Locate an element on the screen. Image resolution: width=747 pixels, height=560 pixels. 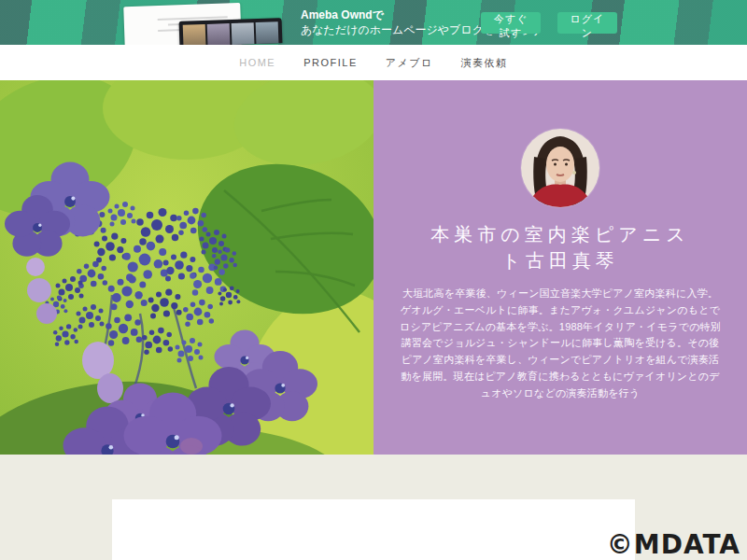
nav-item-request: 演奏依頼 is located at coordinates (485, 63).